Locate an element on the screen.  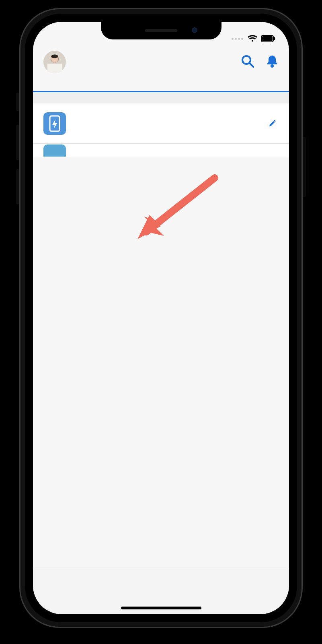
pencil-icon is located at coordinates (272, 124).